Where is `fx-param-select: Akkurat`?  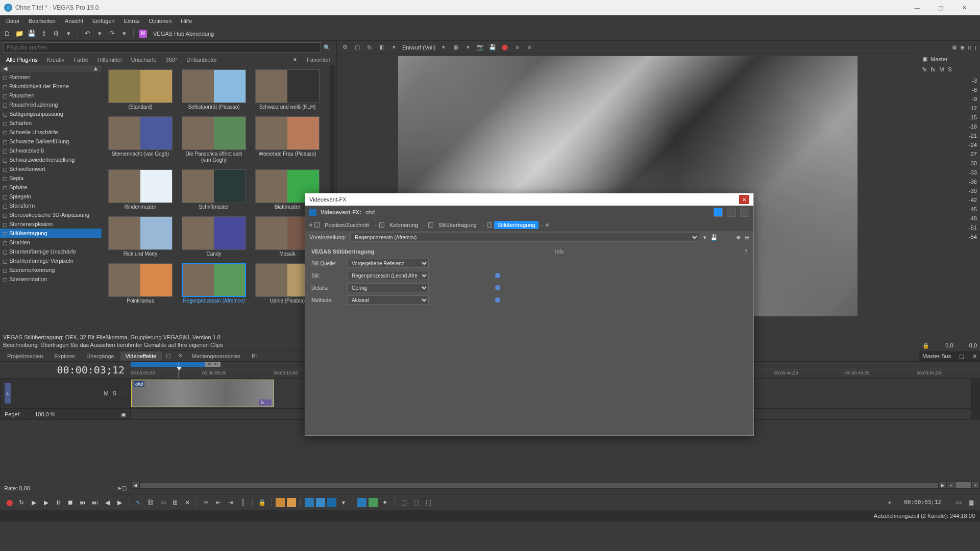 fx-param-select: Akkurat is located at coordinates (388, 300).